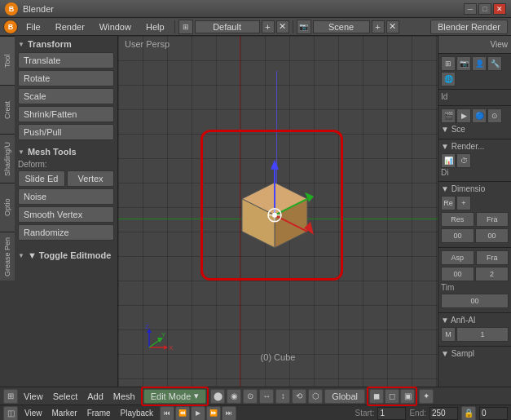 The image size is (511, 420). Describe the element at coordinates (485, 9) in the screenshot. I see `maximize-button: □` at that location.